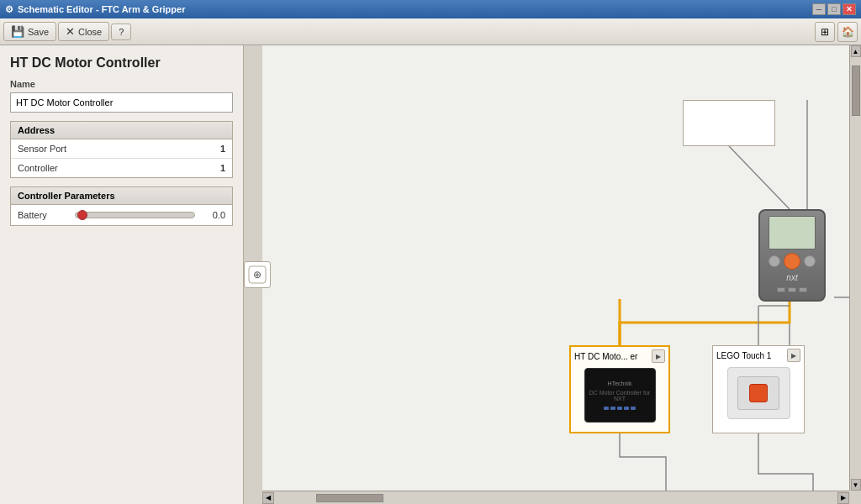 This screenshot has height=504, width=861. Describe the element at coordinates (430, 9) in the screenshot. I see `title-bar: ⚙ Schematic Editor - FTC Arm & Gripper ─…` at that location.